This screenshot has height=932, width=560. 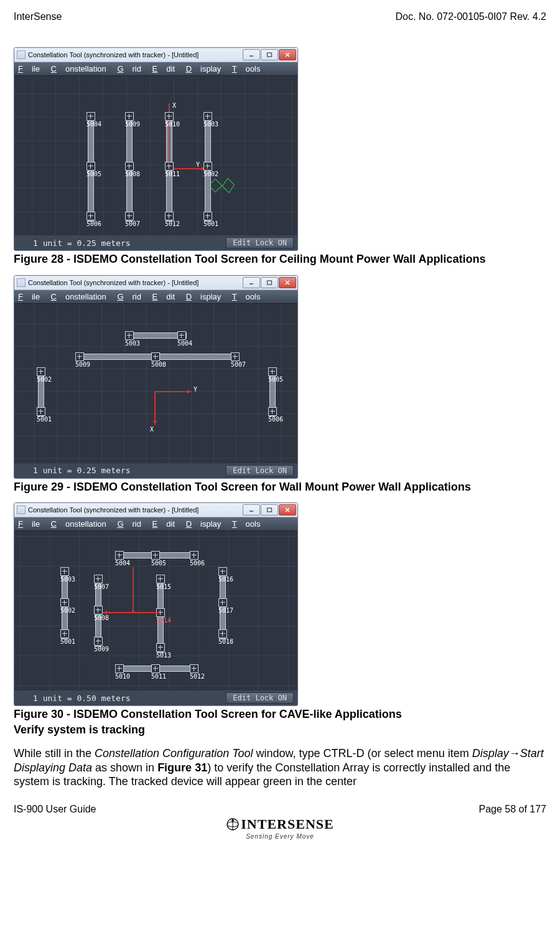 What do you see at coordinates (156, 377) in the screenshot?
I see `app-window-29: Constellation Tool (synchronized with tr…` at bounding box center [156, 377].